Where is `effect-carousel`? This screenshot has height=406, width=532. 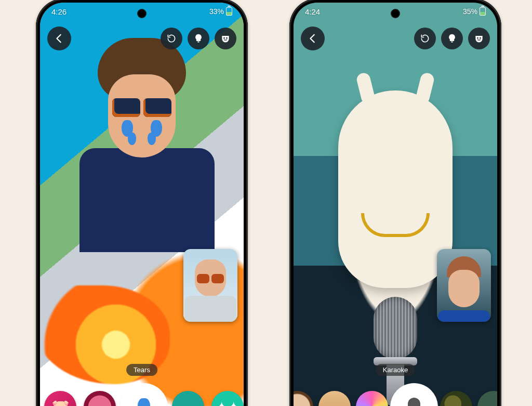
effect-carousel is located at coordinates (395, 393).